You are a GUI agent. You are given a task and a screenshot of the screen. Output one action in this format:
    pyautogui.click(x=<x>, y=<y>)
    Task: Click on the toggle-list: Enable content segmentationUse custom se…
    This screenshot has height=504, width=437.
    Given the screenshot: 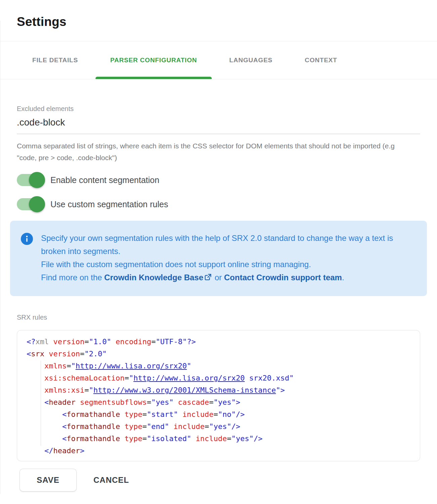 What is the action you would take?
    pyautogui.click(x=218, y=192)
    